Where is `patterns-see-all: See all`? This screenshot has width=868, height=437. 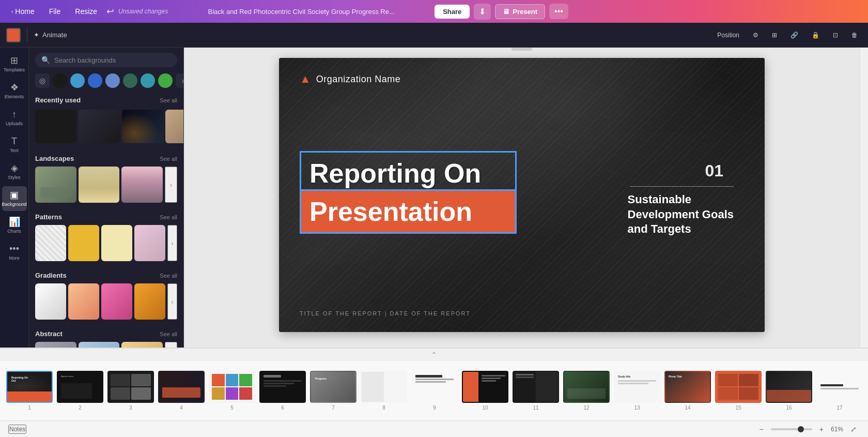
patterns-see-all: See all is located at coordinates (168, 217).